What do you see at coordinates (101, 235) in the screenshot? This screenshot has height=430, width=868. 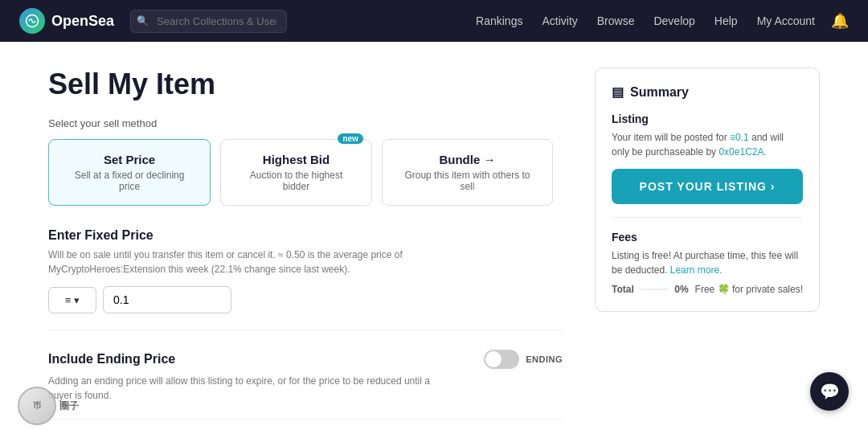 I see `fixed-price-title: Enter Fixed Price` at bounding box center [101, 235].